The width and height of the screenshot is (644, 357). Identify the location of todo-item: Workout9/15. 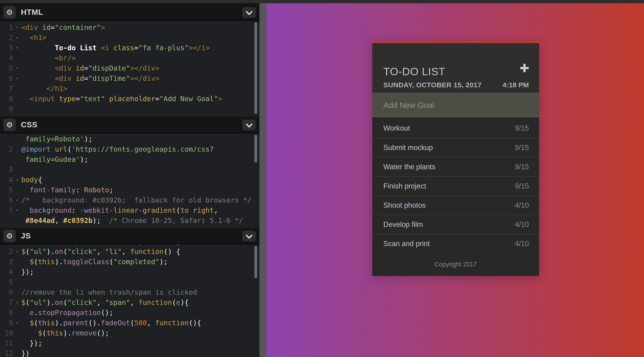
(456, 128).